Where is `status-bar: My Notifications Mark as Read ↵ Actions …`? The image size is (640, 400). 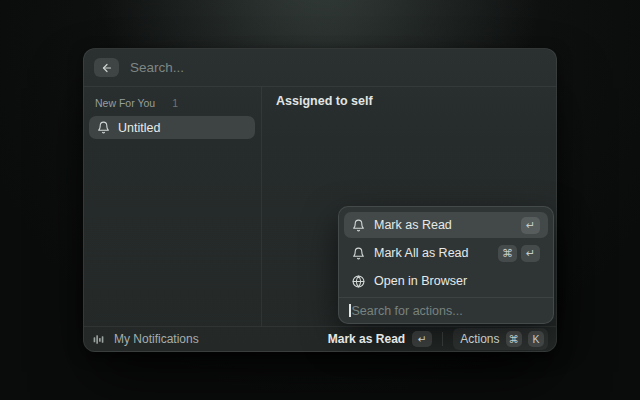
status-bar: My Notifications Mark as Read ↵ Actions … is located at coordinates (320, 338).